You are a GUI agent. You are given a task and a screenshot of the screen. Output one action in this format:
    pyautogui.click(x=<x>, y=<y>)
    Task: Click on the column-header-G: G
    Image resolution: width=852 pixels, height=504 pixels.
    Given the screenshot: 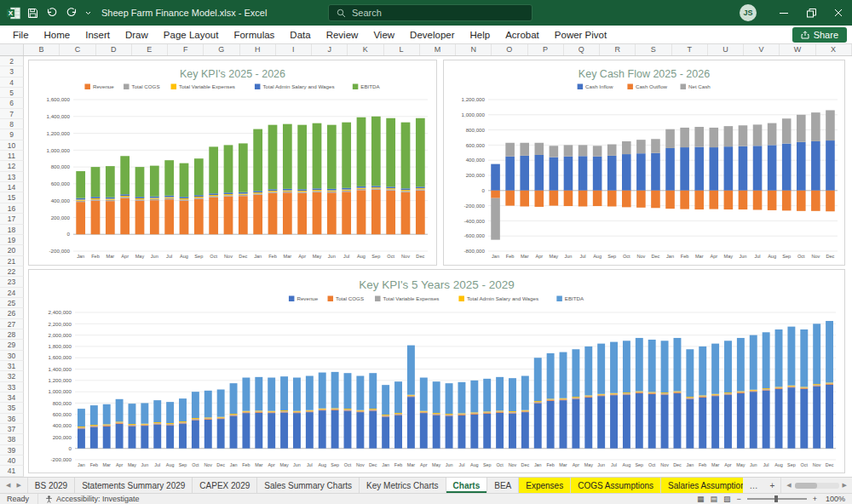 What is the action you would take?
    pyautogui.click(x=222, y=49)
    